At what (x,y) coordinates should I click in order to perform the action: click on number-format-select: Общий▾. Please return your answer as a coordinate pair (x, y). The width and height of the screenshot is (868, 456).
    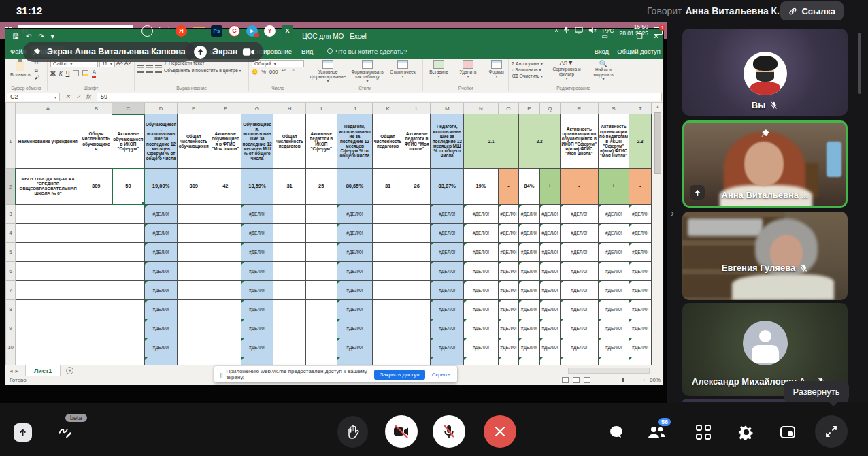
    Looking at the image, I should click on (278, 64).